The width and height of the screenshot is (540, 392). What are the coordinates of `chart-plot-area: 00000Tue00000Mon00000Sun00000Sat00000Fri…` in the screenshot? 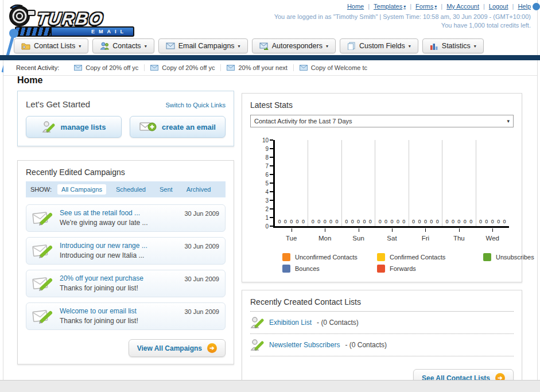 It's located at (391, 184).